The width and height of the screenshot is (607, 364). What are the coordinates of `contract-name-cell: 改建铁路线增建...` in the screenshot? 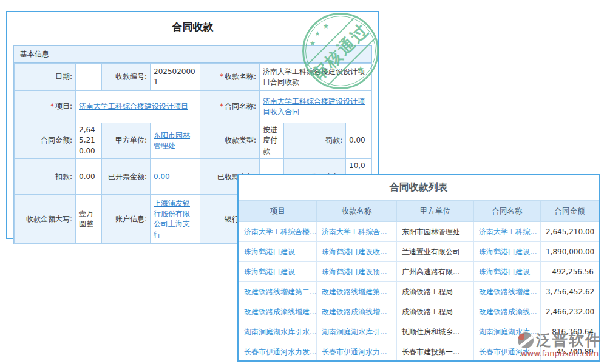 It's located at (507, 292).